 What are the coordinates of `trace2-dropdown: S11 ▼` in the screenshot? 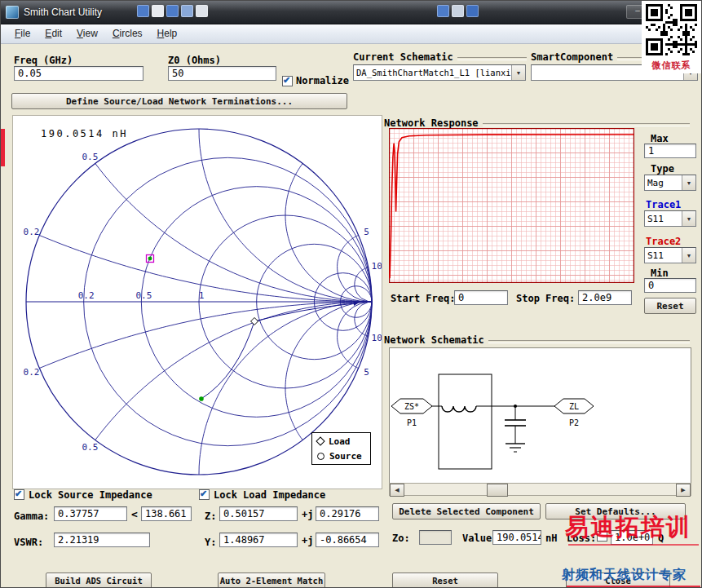 It's located at (670, 255).